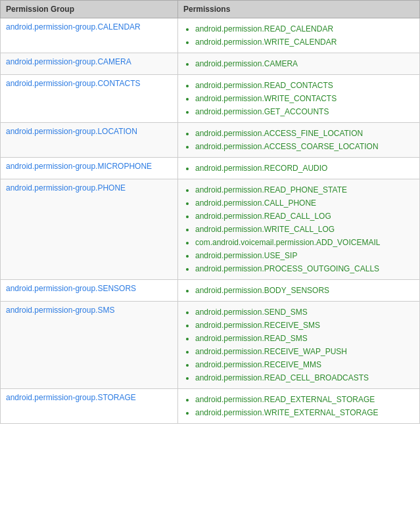  Describe the element at coordinates (89, 99) in the screenshot. I see `permission-group-cell: android.permission-group.CONTACTS` at that location.